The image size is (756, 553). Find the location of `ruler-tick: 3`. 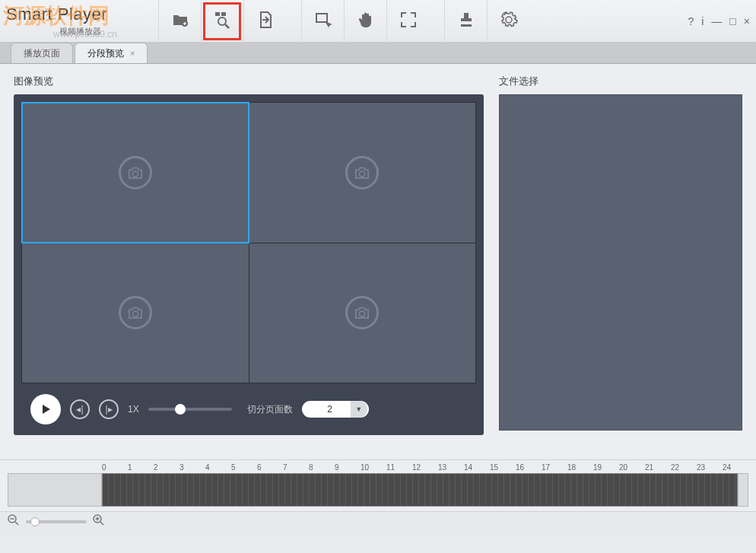

ruler-tick: 3 is located at coordinates (192, 467).